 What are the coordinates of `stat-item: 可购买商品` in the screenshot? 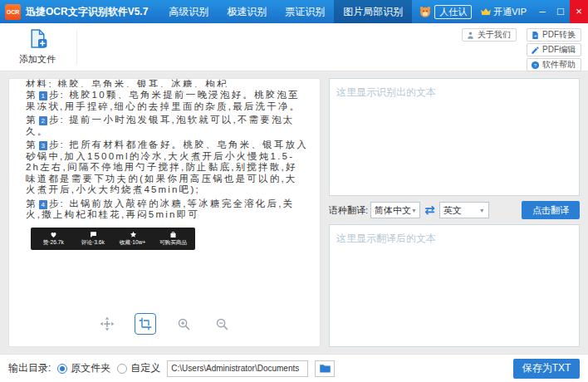 It's located at (173, 239).